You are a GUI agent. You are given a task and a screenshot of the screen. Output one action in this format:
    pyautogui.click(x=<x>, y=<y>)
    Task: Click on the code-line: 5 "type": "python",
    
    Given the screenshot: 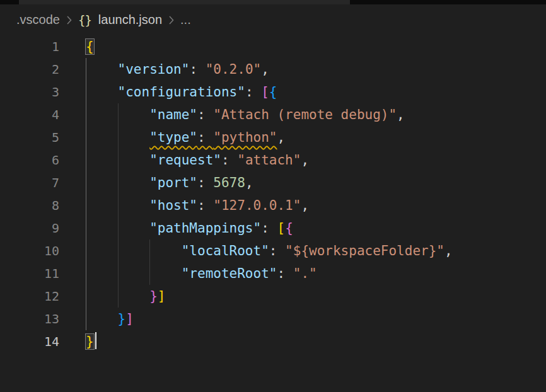 What is the action you would take?
    pyautogui.click(x=273, y=137)
    